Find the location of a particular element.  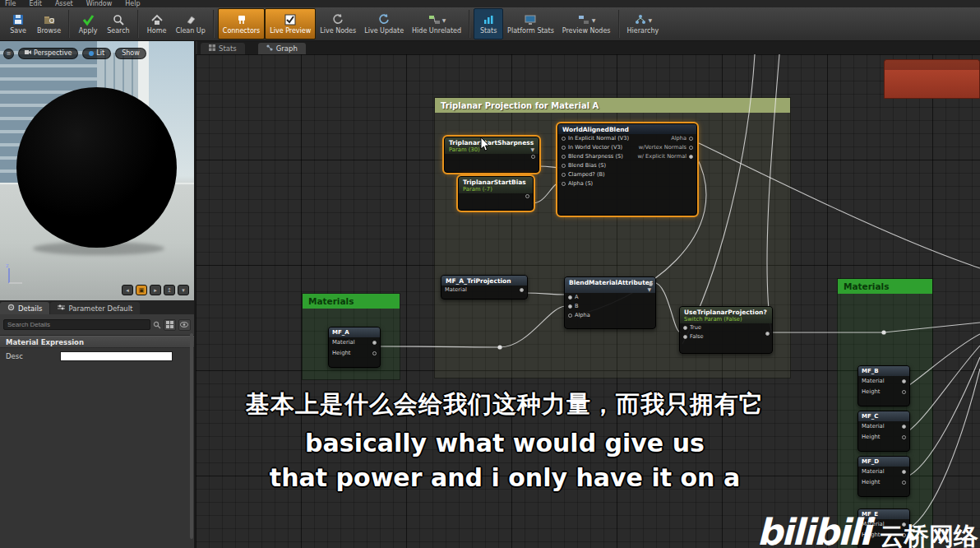

search-button: Search is located at coordinates (118, 24).